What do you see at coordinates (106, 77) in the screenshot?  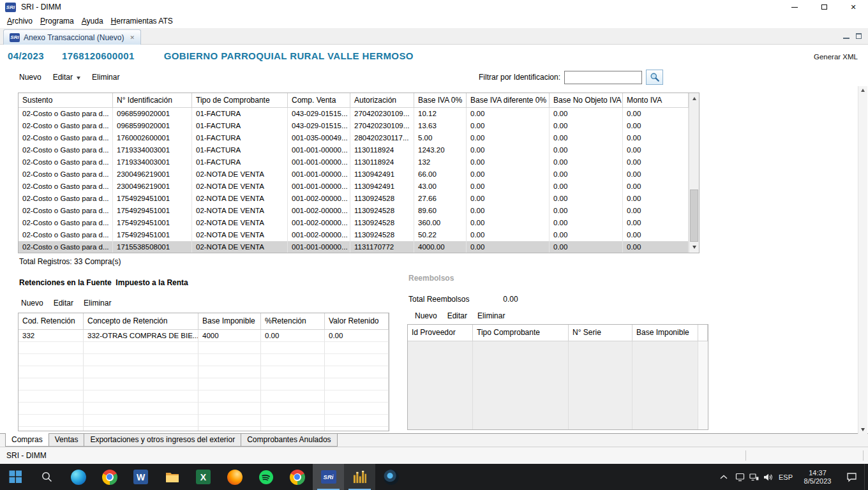 I see `delete-button: Eliminar` at bounding box center [106, 77].